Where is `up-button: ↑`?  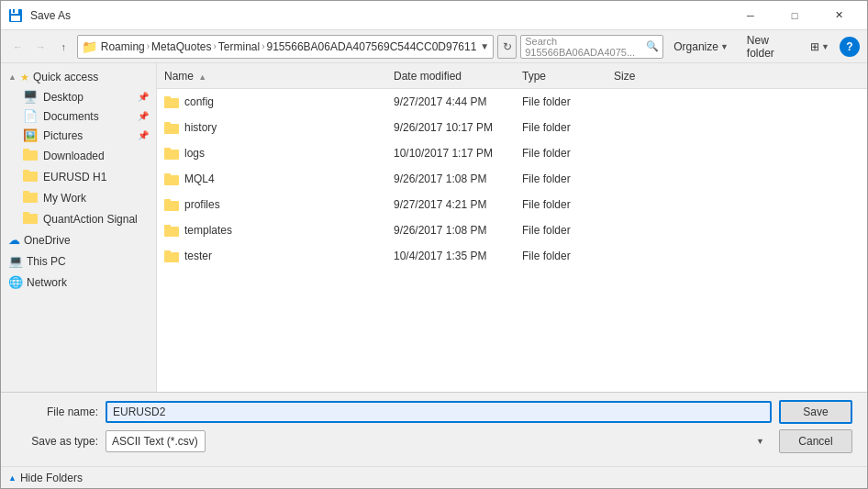
up-button: ↑ is located at coordinates (64, 47).